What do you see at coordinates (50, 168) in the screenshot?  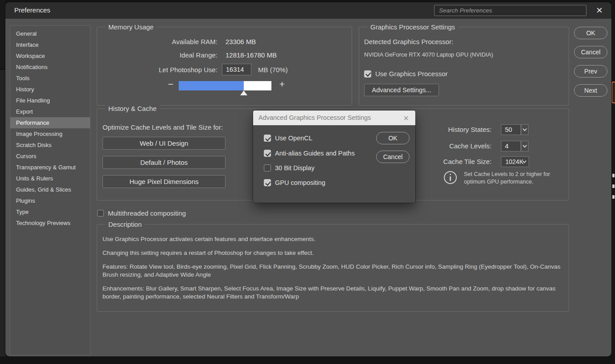 I see `sidebar-item-transparency-gamut: Transparency & Gamut` at bounding box center [50, 168].